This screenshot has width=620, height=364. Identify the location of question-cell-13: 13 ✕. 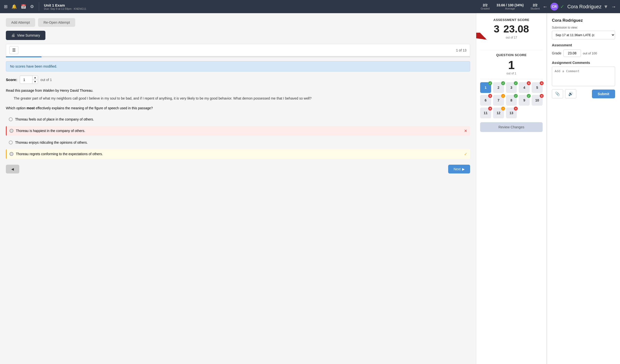
(512, 113).